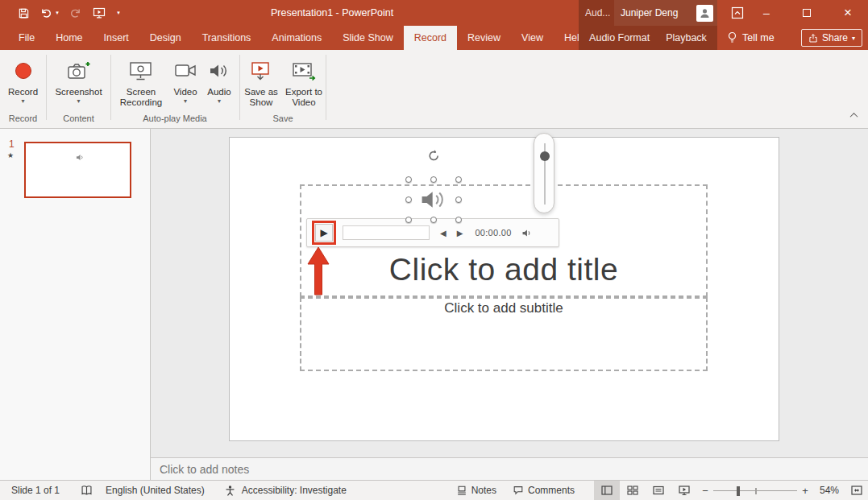  I want to click on share-label: Share, so click(835, 38).